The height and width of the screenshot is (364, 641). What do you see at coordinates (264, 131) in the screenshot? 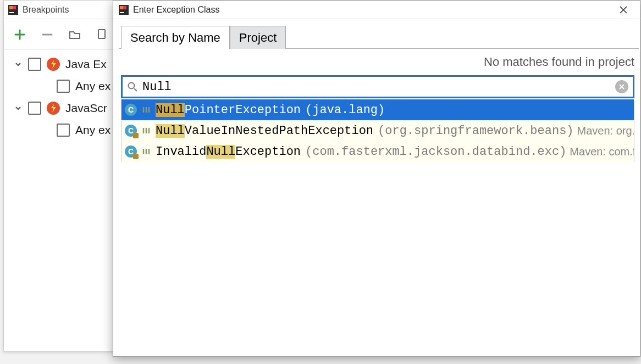
I see `class-name: NullValueInNestedPathException` at bounding box center [264, 131].